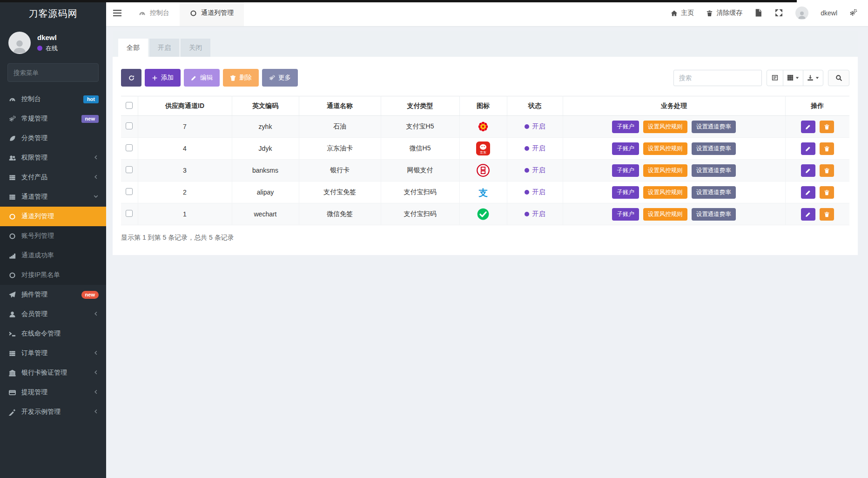  What do you see at coordinates (212, 13) in the screenshot?
I see `tab-channel-list: 通道列管理` at bounding box center [212, 13].